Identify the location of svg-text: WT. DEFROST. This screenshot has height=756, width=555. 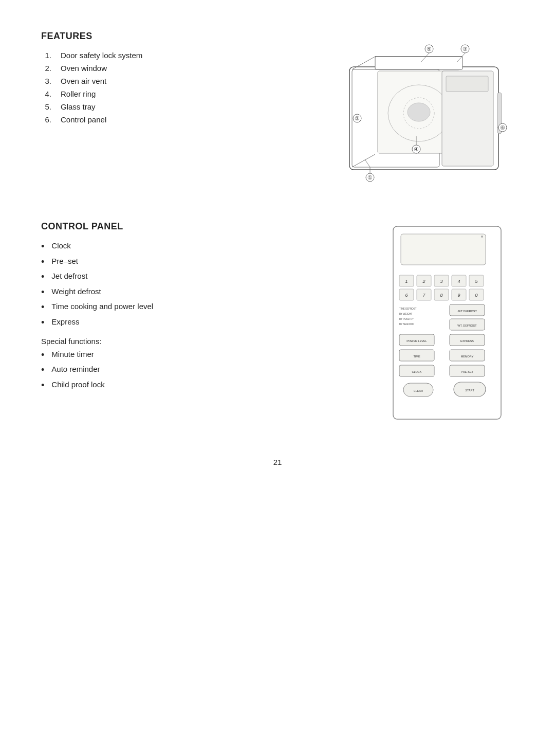
(467, 326).